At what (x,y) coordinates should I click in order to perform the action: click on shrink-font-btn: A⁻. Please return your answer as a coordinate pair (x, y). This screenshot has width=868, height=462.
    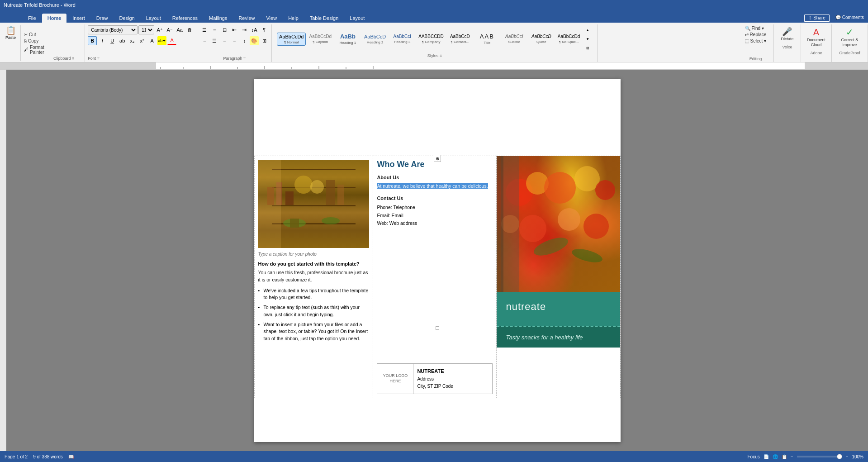
    Looking at the image, I should click on (170, 30).